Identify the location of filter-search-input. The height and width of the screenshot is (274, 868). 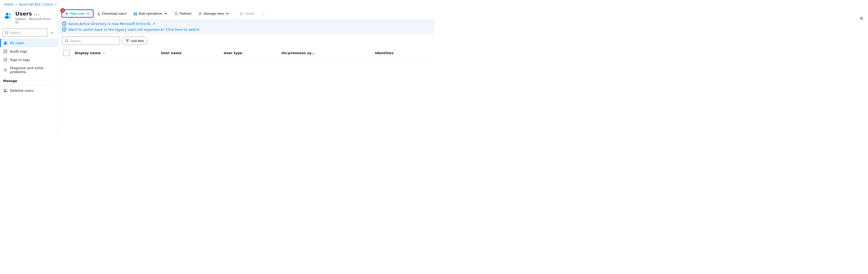
(94, 41).